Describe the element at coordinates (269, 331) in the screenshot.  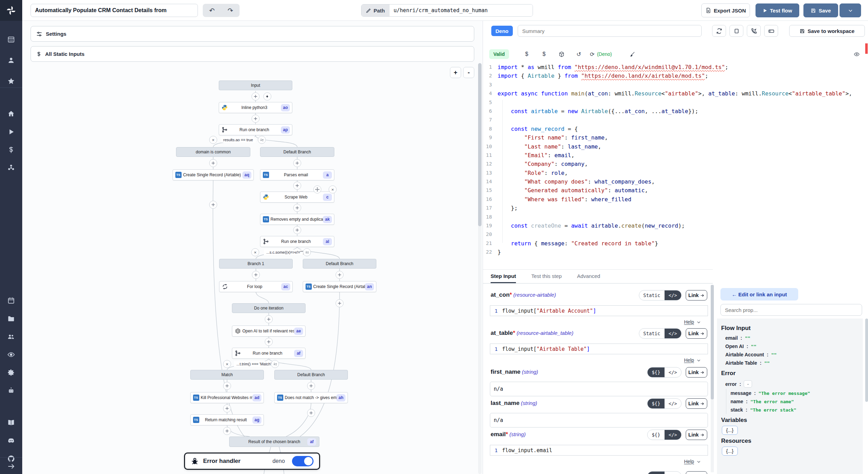
I see `flow-node-open-ai-to-tell-if-relevant-result: Open AI to tell if relevant resultae` at that location.